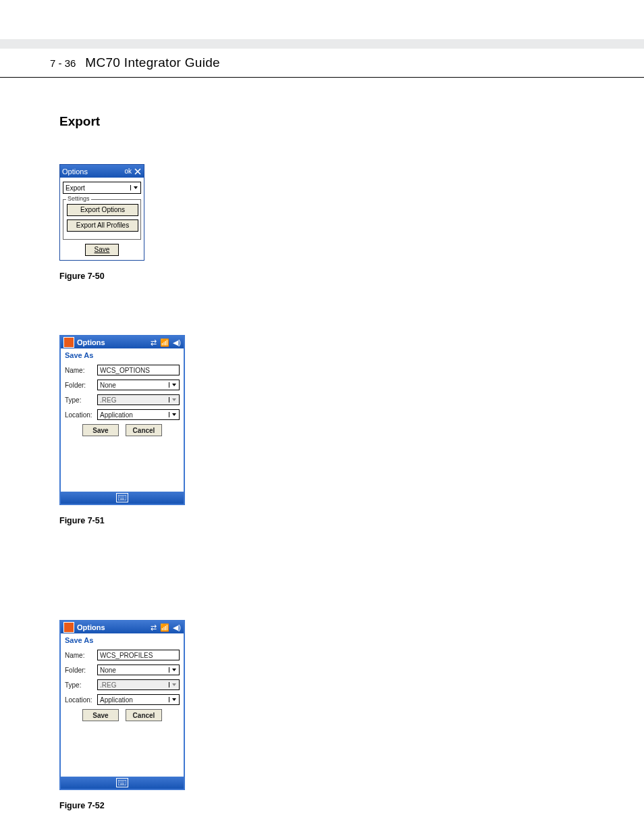 Image resolution: width=644 pixels, height=834 pixels. I want to click on figure-caption: Figure 7-52, so click(352, 806).